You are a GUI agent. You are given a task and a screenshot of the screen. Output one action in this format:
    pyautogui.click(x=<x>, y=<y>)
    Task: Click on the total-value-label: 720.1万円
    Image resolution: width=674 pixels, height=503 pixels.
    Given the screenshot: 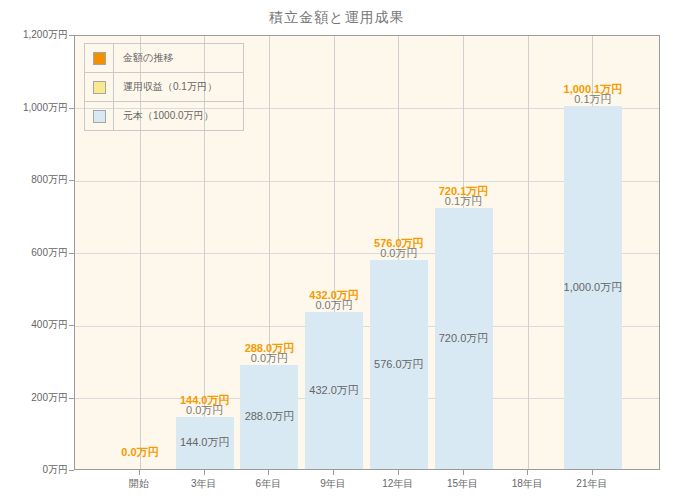 What is the action you would take?
    pyautogui.click(x=464, y=192)
    